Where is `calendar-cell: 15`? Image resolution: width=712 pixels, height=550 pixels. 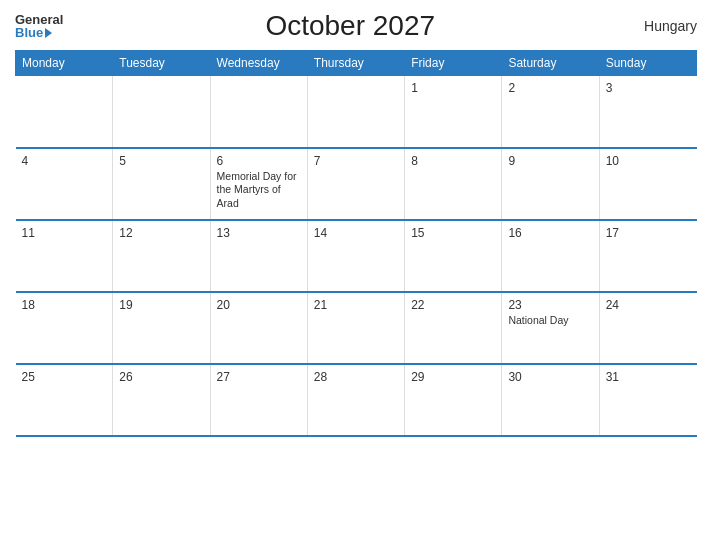 calendar-cell: 15 is located at coordinates (454, 256).